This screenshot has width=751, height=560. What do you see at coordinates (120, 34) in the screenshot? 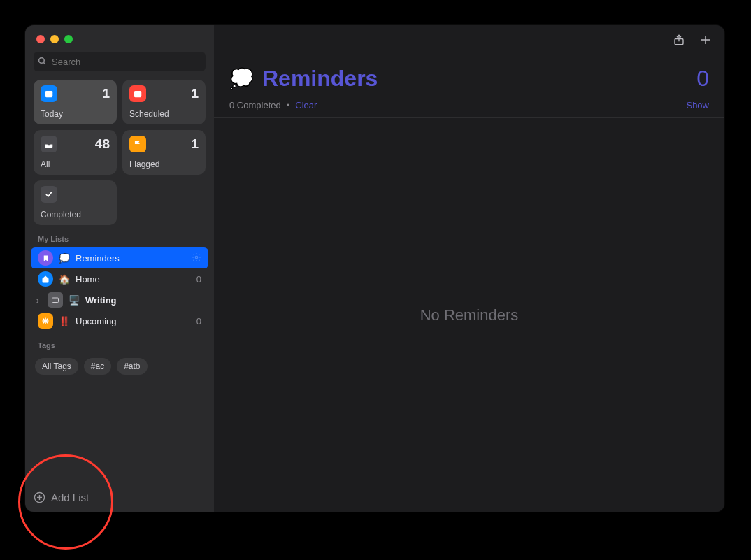
I see `window-controls` at bounding box center [120, 34].